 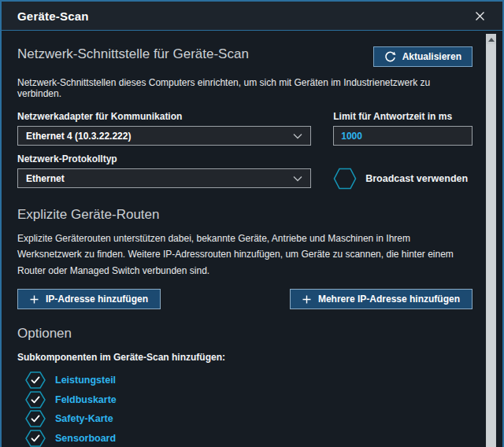 What do you see at coordinates (480, 16) in the screenshot?
I see `close-icon` at bounding box center [480, 16].